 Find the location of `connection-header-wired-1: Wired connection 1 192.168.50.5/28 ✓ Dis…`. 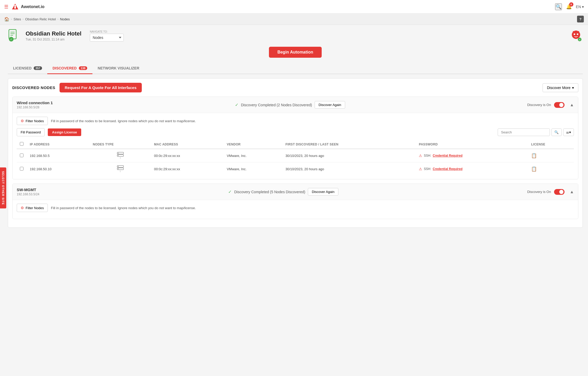

connection-header-wired-1: Wired connection 1 192.168.50.5/28 ✓ Dis… is located at coordinates (295, 105).